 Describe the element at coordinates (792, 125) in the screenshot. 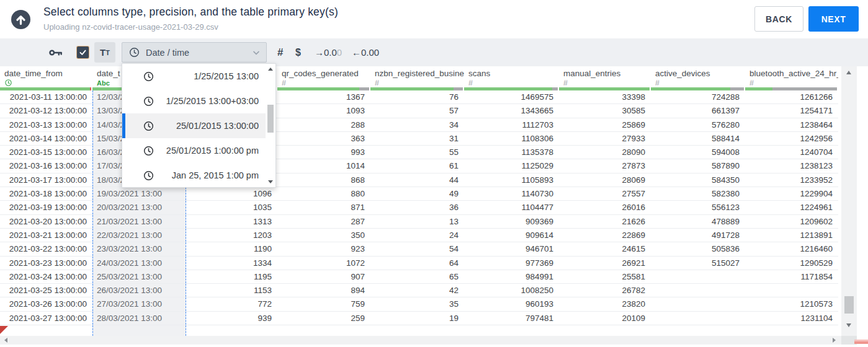

I see `table-cell: 1238464` at that location.